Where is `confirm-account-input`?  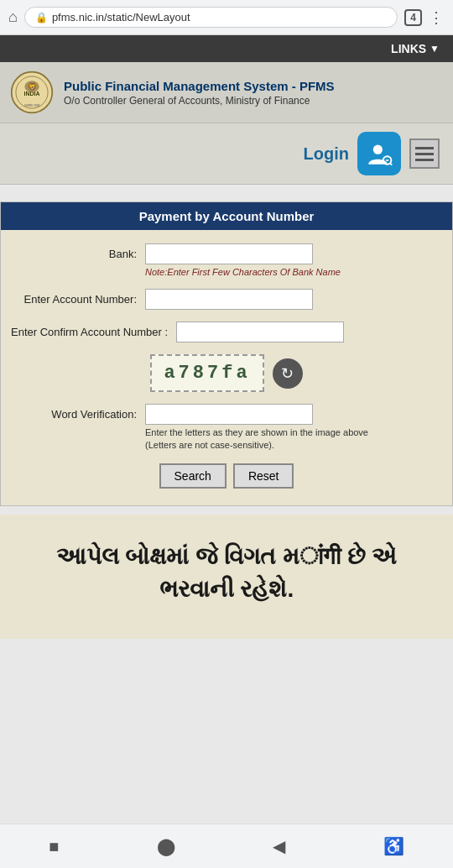 confirm-account-input is located at coordinates (260, 332).